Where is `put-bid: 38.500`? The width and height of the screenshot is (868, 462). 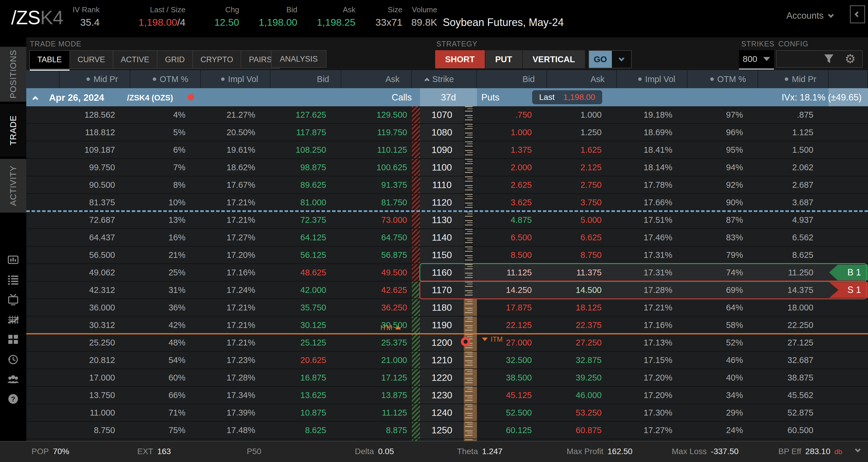 put-bid: 38.500 is located at coordinates (512, 377).